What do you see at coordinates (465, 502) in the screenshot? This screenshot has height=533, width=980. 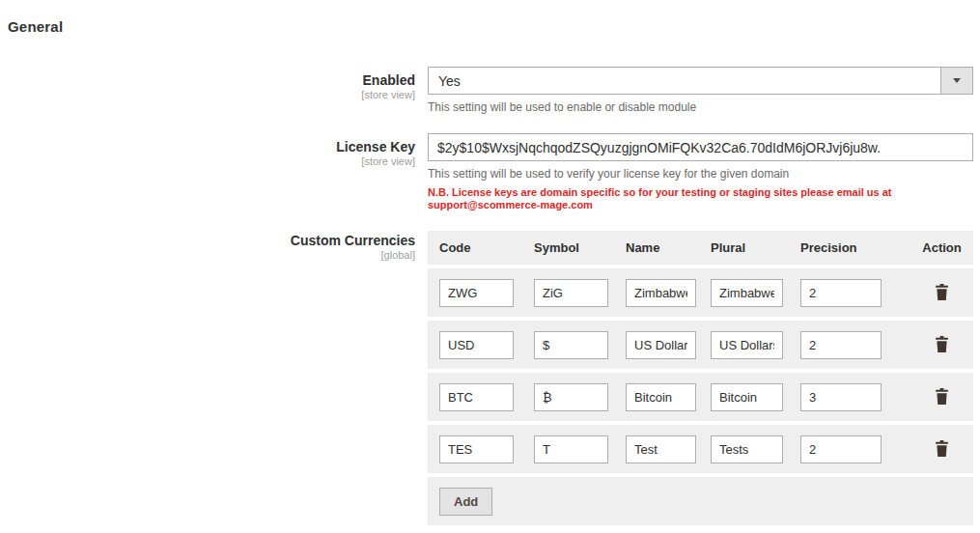 I see `add-currency-button: Add` at bounding box center [465, 502].